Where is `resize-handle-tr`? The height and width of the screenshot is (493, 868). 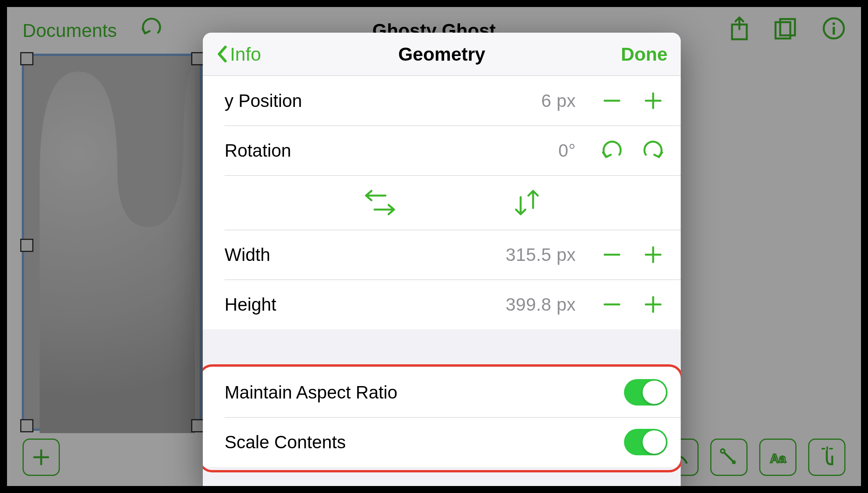 resize-handle-tr is located at coordinates (198, 59).